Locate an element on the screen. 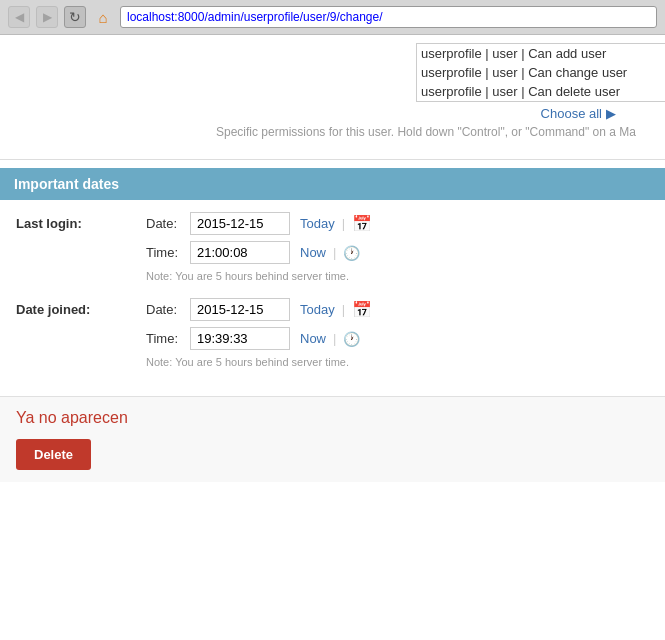 The width and height of the screenshot is (665, 640). list-item: userprofile | user | Can delete user is located at coordinates (541, 92).